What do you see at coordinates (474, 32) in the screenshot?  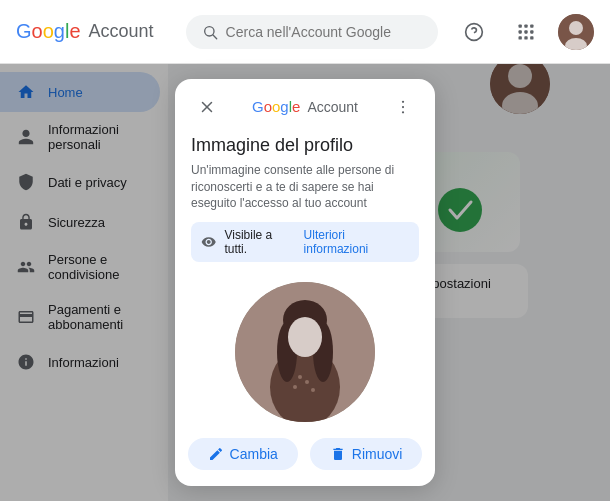 I see `help-button` at bounding box center [474, 32].